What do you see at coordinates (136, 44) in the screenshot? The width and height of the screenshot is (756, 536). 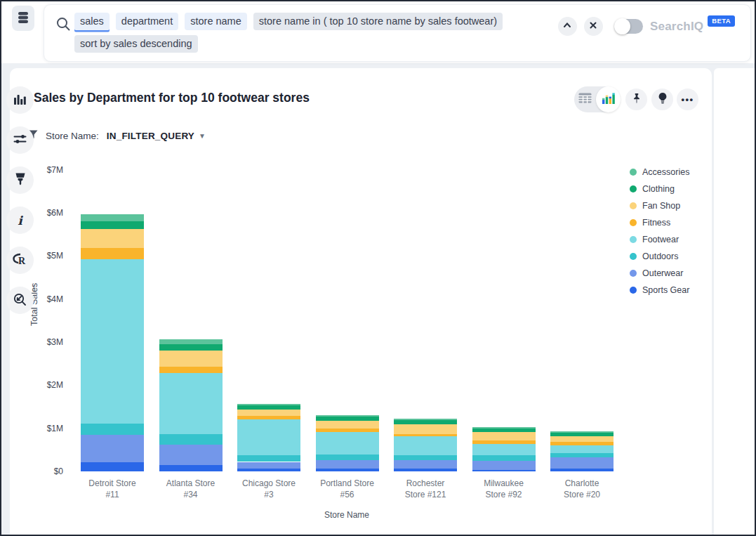 I see `search-token: sort by sales descending` at bounding box center [136, 44].